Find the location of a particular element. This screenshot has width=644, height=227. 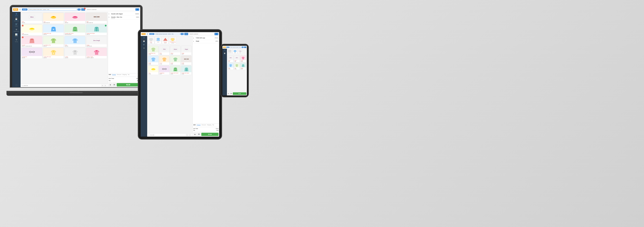

product-card-woo: Woo Woo $15.00 is located at coordinates (32, 18).